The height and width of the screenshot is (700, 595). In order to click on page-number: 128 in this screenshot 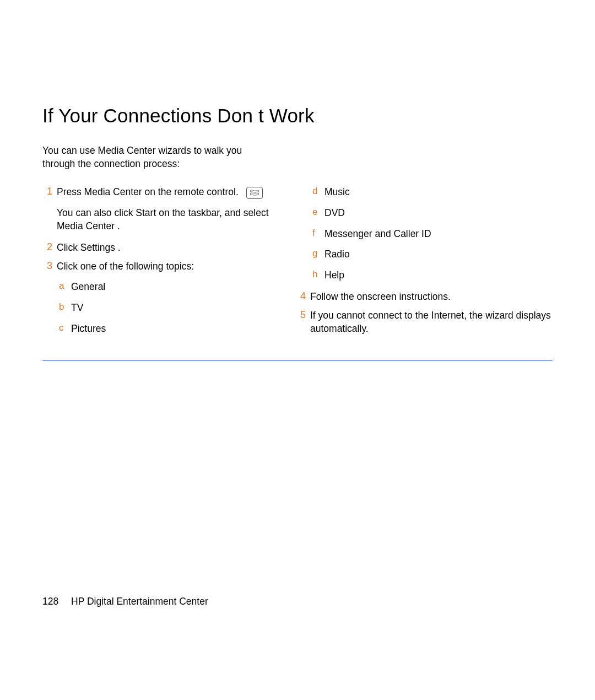, I will do `click(51, 601)`.